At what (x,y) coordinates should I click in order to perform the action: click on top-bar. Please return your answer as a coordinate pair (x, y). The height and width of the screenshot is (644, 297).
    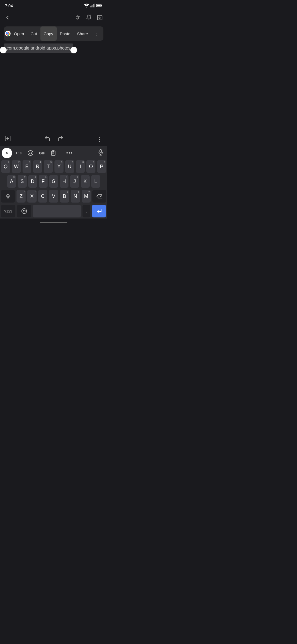
    Looking at the image, I should click on (54, 18).